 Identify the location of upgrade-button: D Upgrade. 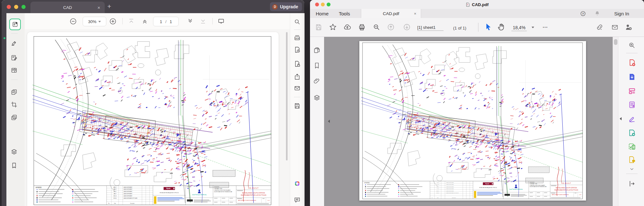
(286, 7).